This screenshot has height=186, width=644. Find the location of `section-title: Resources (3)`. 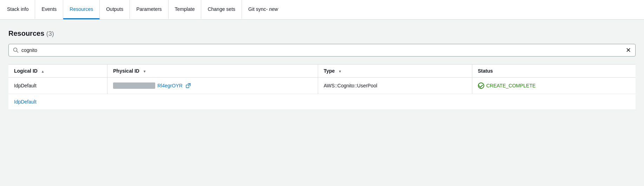

section-title: Resources (3) is located at coordinates (322, 34).